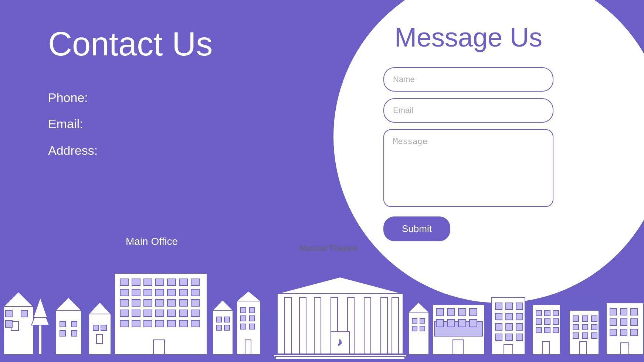 This screenshot has height=362, width=644. What do you see at coordinates (468, 168) in the screenshot?
I see `message-textarea` at bounding box center [468, 168].